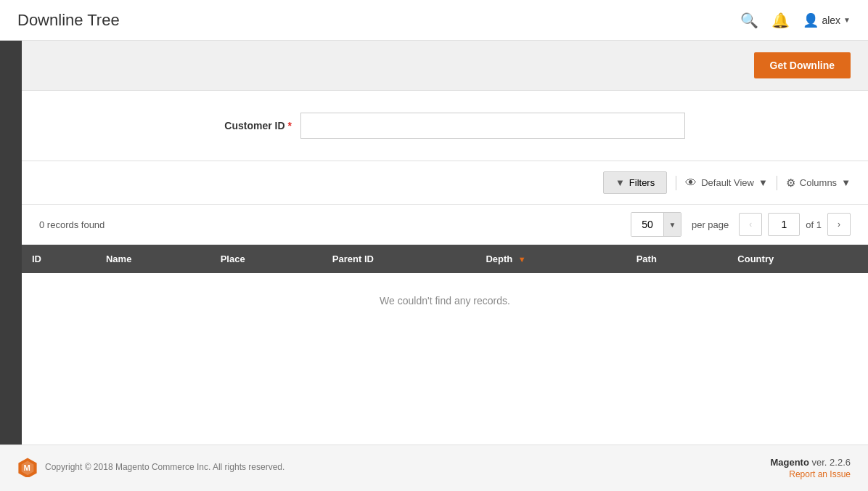 This screenshot has height=491, width=868. Describe the element at coordinates (59, 259) in the screenshot. I see `col-id: ID` at that location.